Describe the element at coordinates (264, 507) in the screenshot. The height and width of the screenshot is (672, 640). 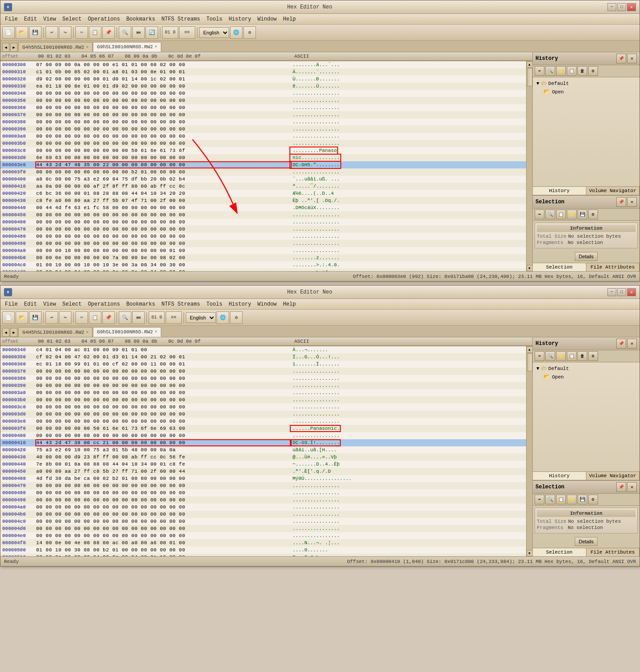
I see `hex-row-2-22: 000004a0 00 00 00 00 00 00 00 00 00 00 0…` at that location.